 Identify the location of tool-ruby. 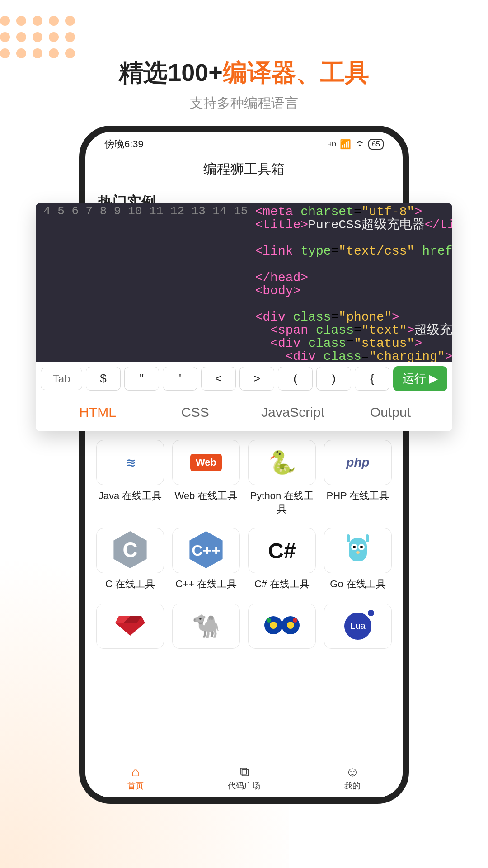
(130, 626).